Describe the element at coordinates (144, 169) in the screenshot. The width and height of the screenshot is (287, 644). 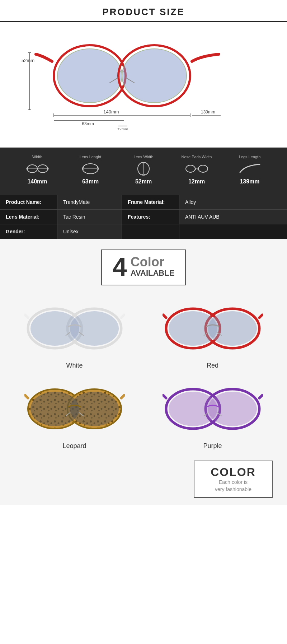
I see `spec-lens-width-icon` at that location.